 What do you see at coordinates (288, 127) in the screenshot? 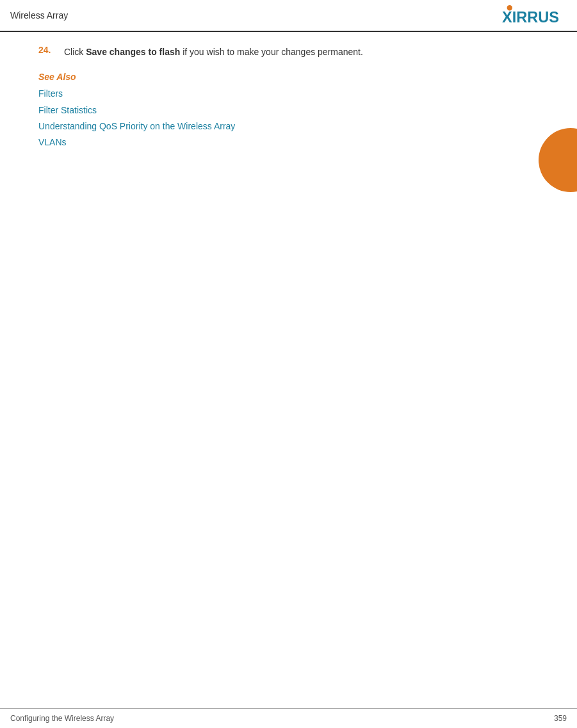
I see `see-also-link-qos: Understanding QoS Priority on the Wirele…` at bounding box center [288, 127].